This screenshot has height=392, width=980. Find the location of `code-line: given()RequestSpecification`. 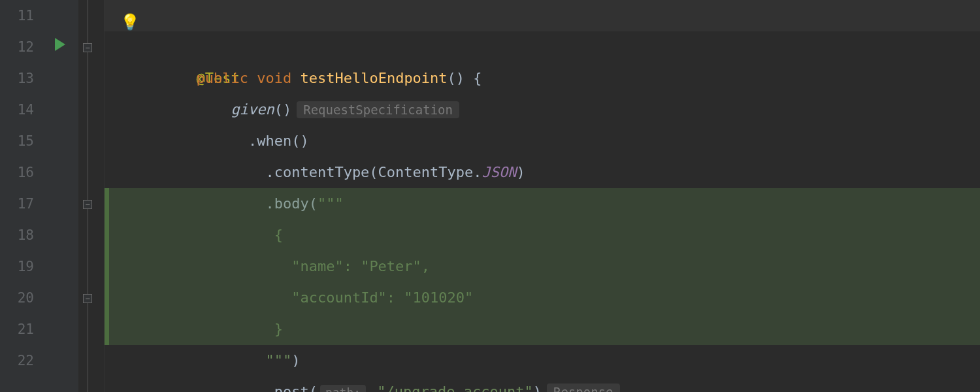

code-line: given()RequestSpecification is located at coordinates (542, 78).